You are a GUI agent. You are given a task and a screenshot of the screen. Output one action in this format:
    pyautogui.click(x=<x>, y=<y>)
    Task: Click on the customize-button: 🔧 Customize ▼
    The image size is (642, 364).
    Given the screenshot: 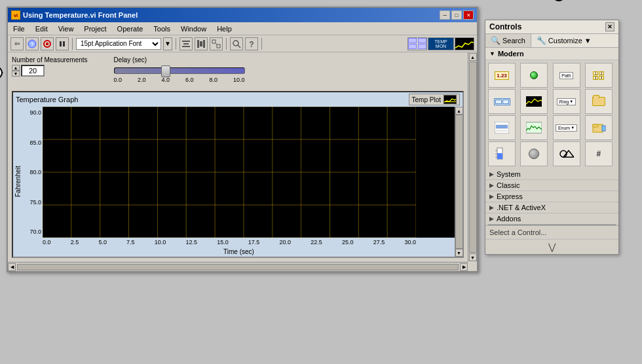 What is the action you would take?
    pyautogui.click(x=564, y=41)
    